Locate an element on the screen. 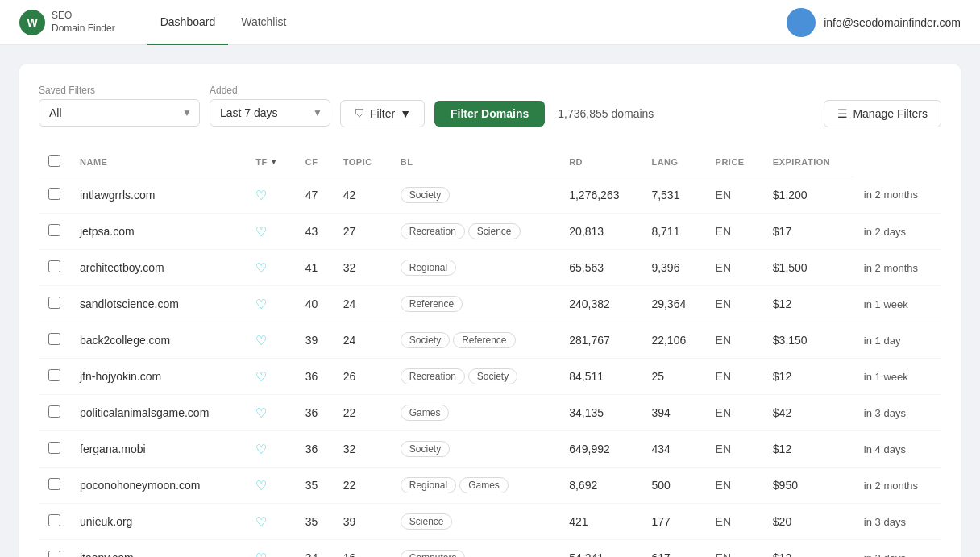  row-price: $12 is located at coordinates (809, 305).